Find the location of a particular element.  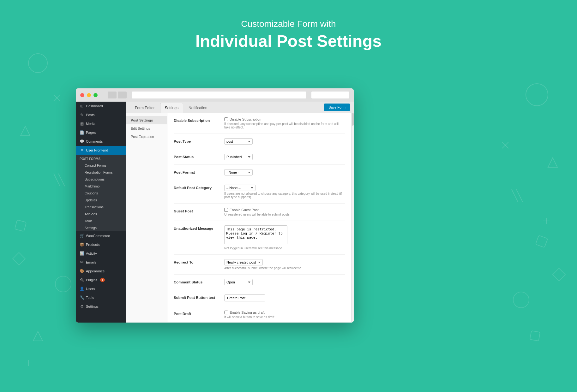

scroll-thumb is located at coordinates (353, 119).